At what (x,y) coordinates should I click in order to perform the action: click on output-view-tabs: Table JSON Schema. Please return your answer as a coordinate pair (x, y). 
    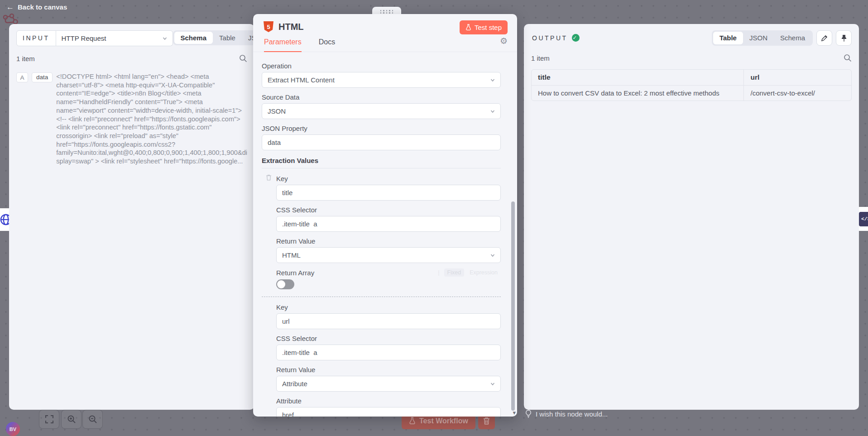
    Looking at the image, I should click on (762, 38).